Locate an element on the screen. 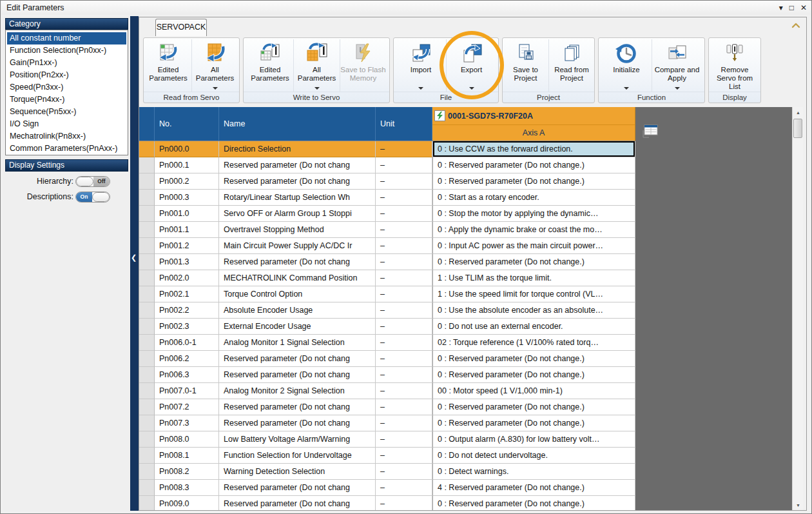 Image resolution: width=812 pixels, height=514 pixels. cell-no: Pn002.1 is located at coordinates (187, 294).